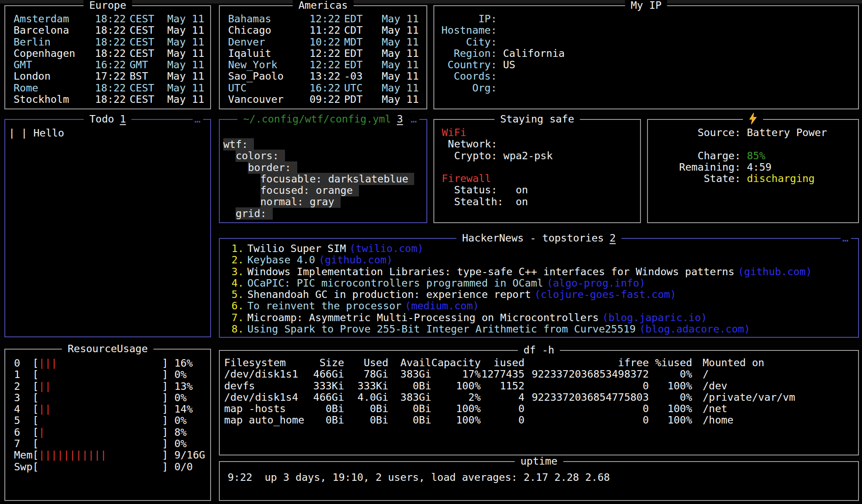 The width and height of the screenshot is (862, 504). Describe the element at coordinates (466, 30) in the screenshot. I see `ip-field-label: Hostname:` at that location.